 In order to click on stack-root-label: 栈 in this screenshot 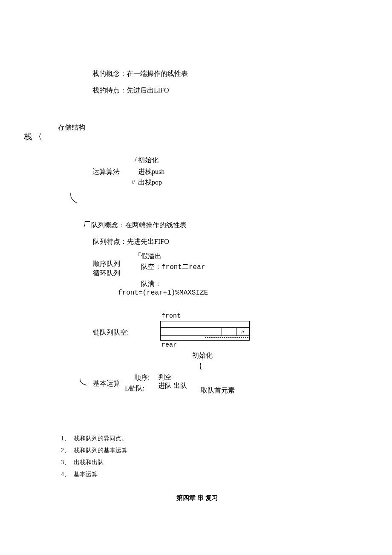, I will do `click(28, 137)`.